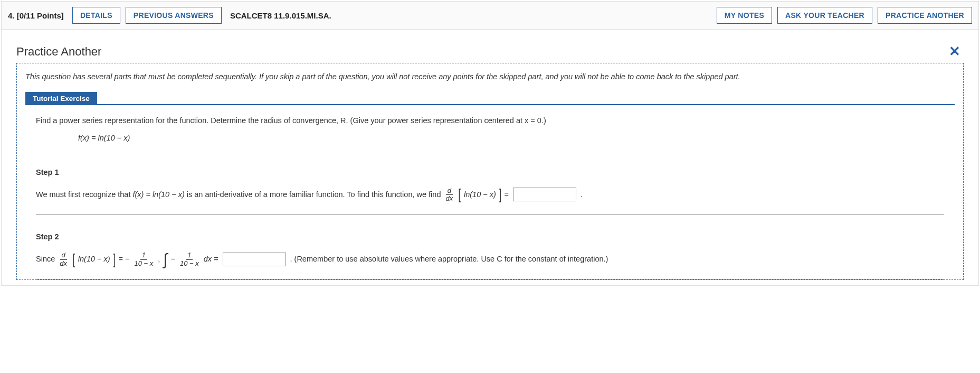  Describe the element at coordinates (490, 259) in the screenshot. I see `step-2-text: Since d dx [ ln(10 − x) ] = − 1 10 − x ,…` at that location.